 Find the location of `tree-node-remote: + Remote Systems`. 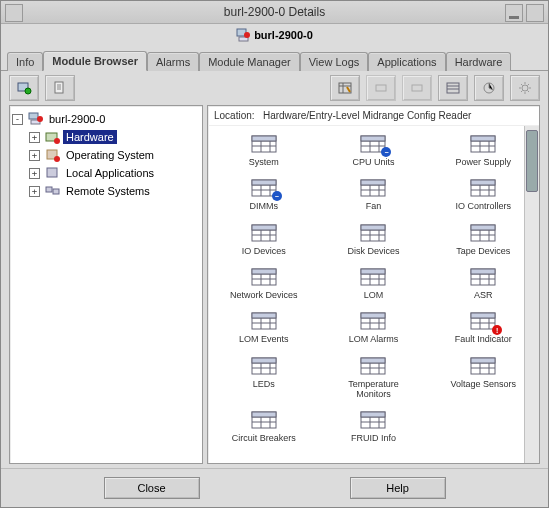

tree-node-remote: + Remote Systems is located at coordinates (106, 191).